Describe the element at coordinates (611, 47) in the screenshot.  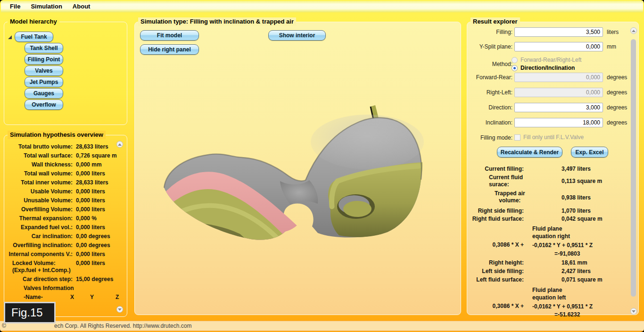
I see `y-split-unit: mm` at that location.